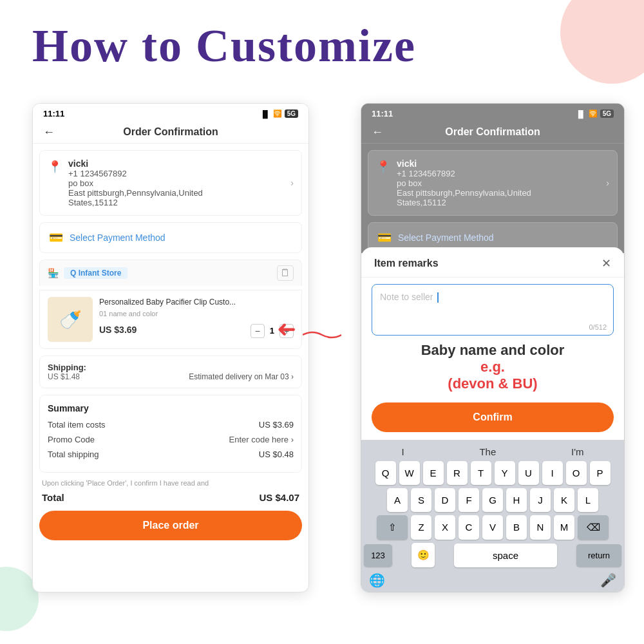 The height and width of the screenshot is (644, 644). What do you see at coordinates (529, 473) in the screenshot?
I see `key-u: U` at bounding box center [529, 473].